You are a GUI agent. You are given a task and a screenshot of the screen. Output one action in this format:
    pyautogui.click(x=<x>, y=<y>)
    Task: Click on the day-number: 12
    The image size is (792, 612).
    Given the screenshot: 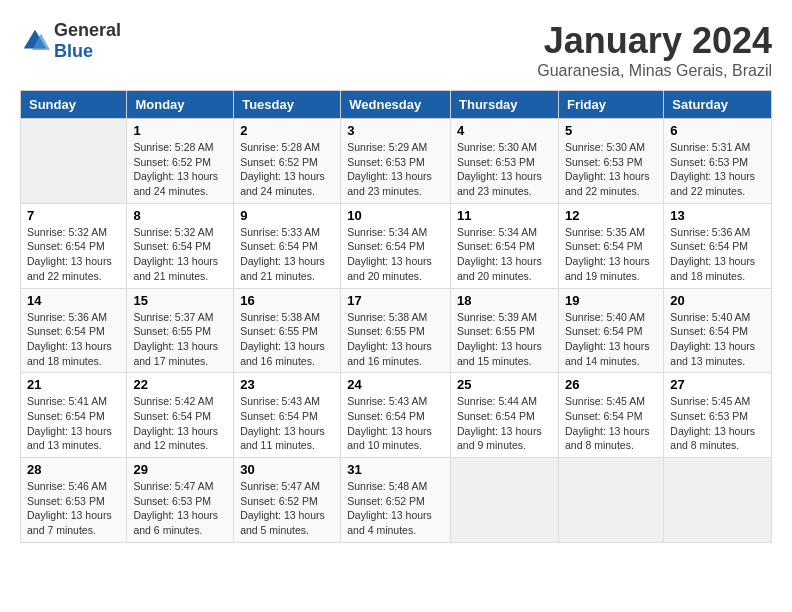 What is the action you would take?
    pyautogui.click(x=611, y=216)
    